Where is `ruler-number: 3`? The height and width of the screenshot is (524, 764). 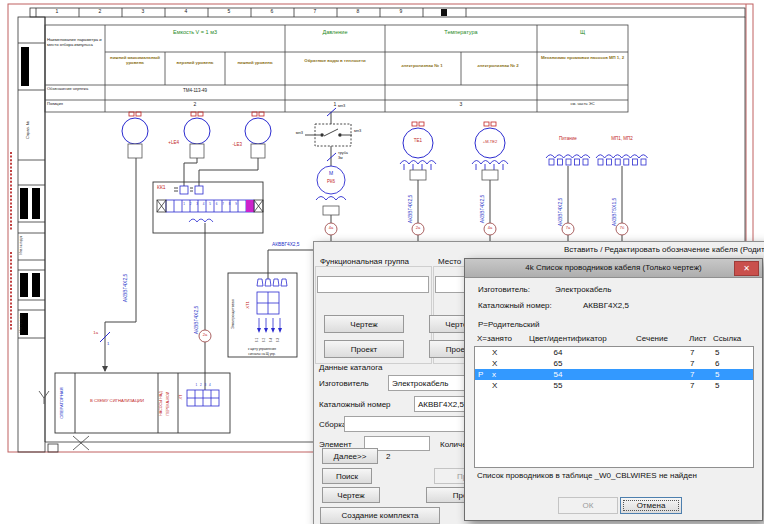 ruler-number: 3 is located at coordinates (143, 12).